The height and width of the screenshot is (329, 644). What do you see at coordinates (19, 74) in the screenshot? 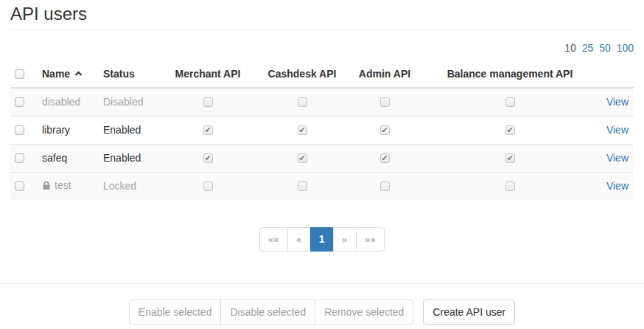
I see `select-all-checkbox` at bounding box center [19, 74].